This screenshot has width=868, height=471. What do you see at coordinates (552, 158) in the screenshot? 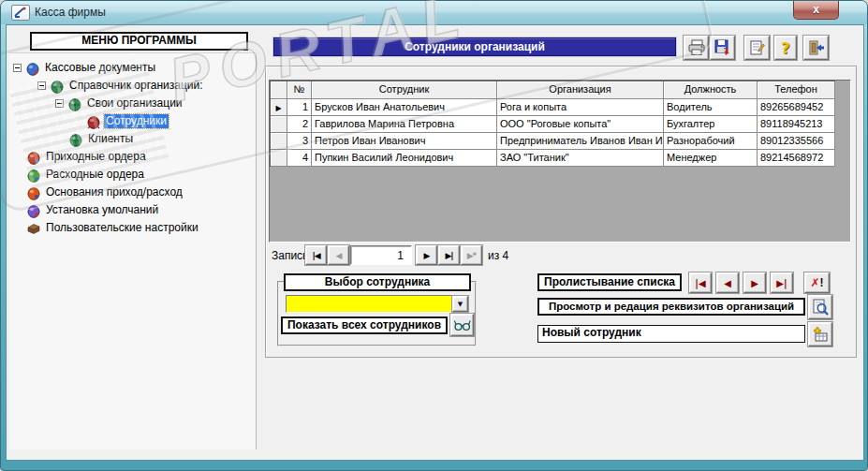
I see `table-row: 4 Пупкин Василий Леонидович ЗАО "Титаник…` at bounding box center [552, 158].